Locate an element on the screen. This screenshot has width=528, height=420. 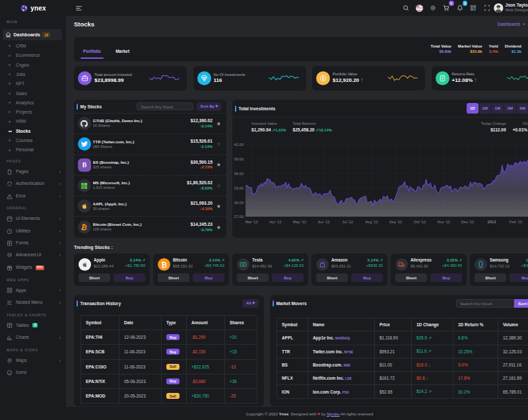
svg-text: Aug '12 is located at coordinates (371, 222).